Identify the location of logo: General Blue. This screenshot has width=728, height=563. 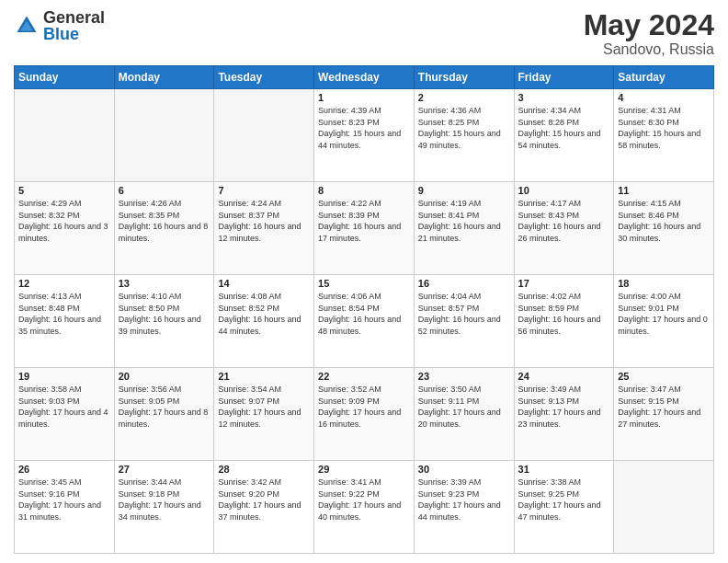
(59, 26).